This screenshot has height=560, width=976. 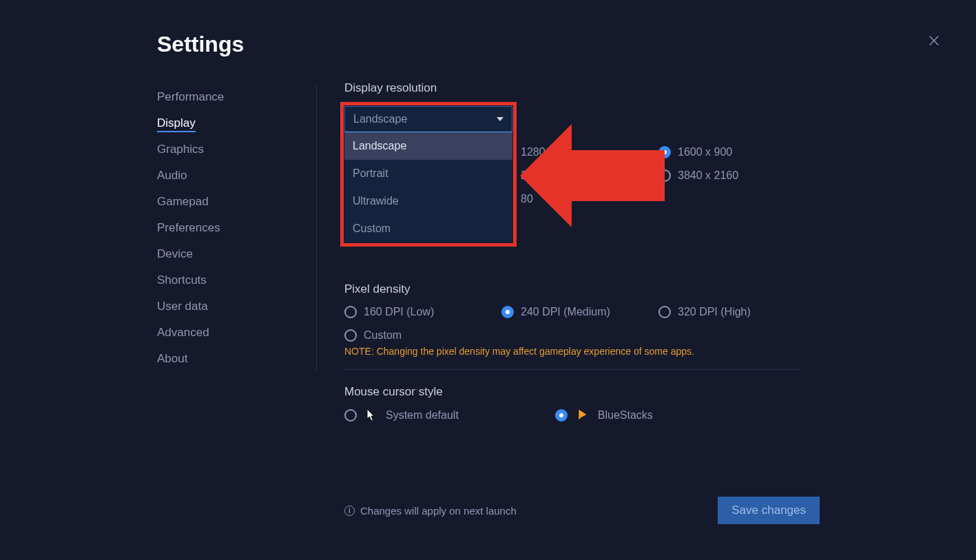 What do you see at coordinates (580, 199) in the screenshot?
I see `resolution-option-row3: 80` at bounding box center [580, 199].